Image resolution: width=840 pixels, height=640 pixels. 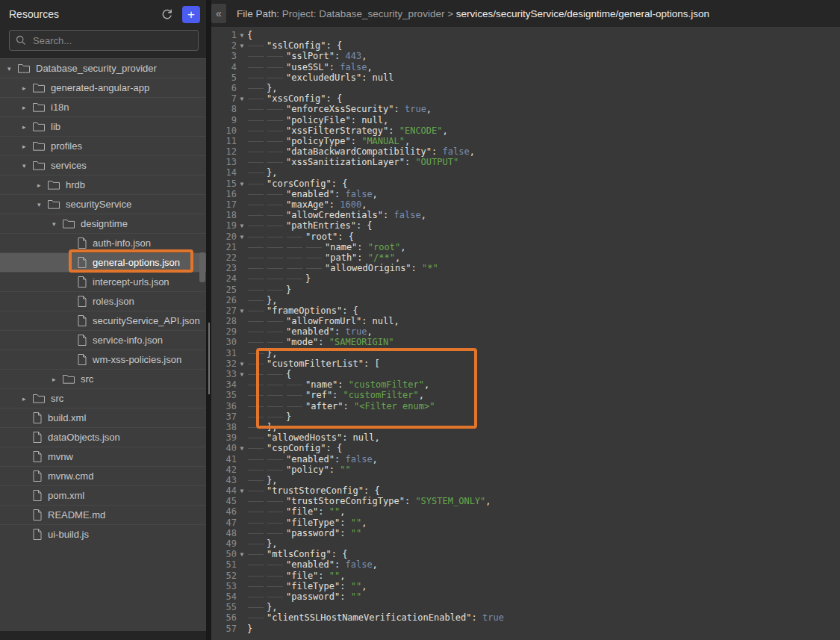 I want to click on code-text: "allowFromUrl": null,, so click(x=544, y=321).